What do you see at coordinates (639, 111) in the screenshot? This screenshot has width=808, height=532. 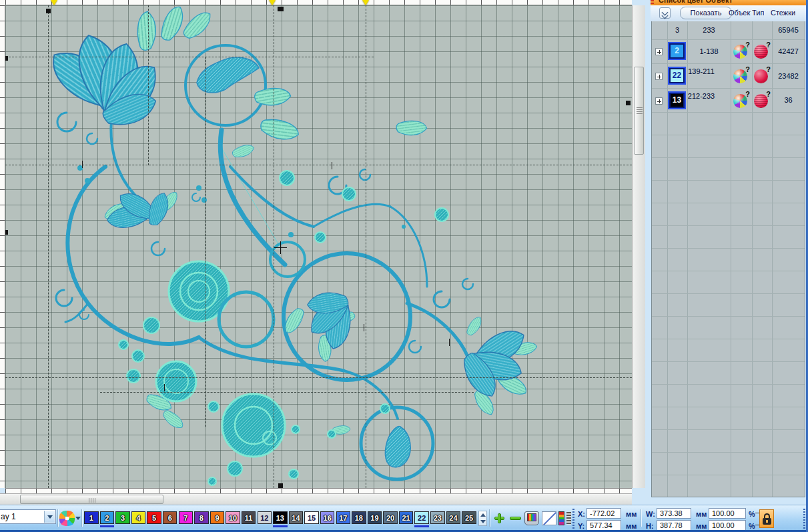 I see `vertical-scrollbar-thumb` at bounding box center [639, 111].